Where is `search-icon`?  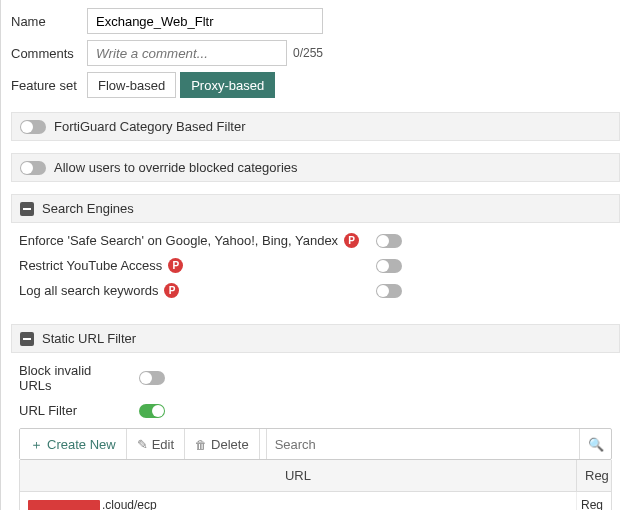
search-icon is located at coordinates (596, 444).